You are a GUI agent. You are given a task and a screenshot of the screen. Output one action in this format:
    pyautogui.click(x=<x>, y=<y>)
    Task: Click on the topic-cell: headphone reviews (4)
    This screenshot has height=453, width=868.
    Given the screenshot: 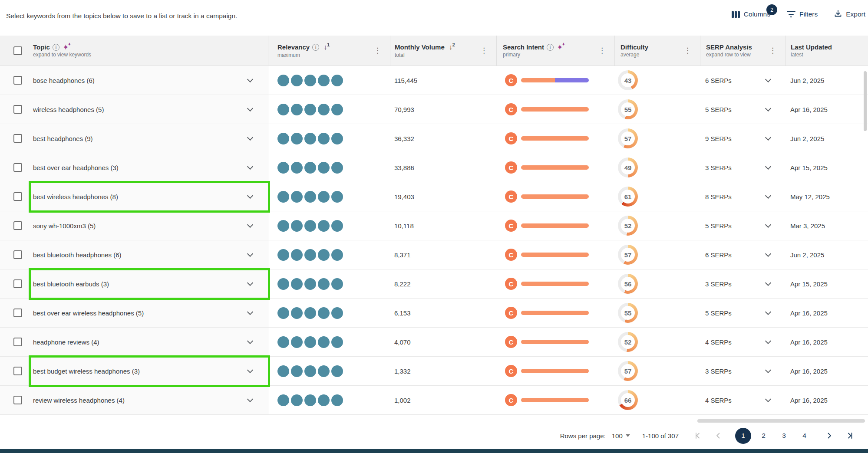 What is the action you would take?
    pyautogui.click(x=148, y=342)
    